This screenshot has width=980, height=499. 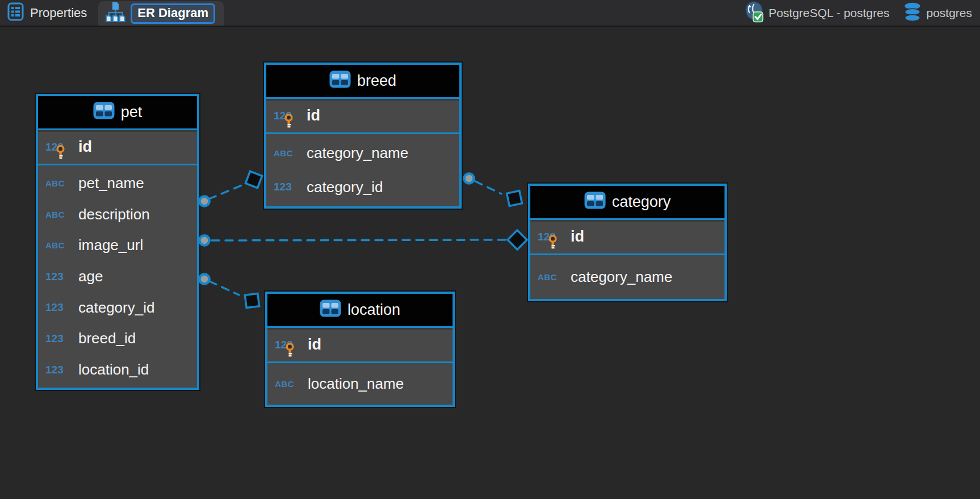 What do you see at coordinates (912, 13) in the screenshot?
I see `database-icon` at bounding box center [912, 13].